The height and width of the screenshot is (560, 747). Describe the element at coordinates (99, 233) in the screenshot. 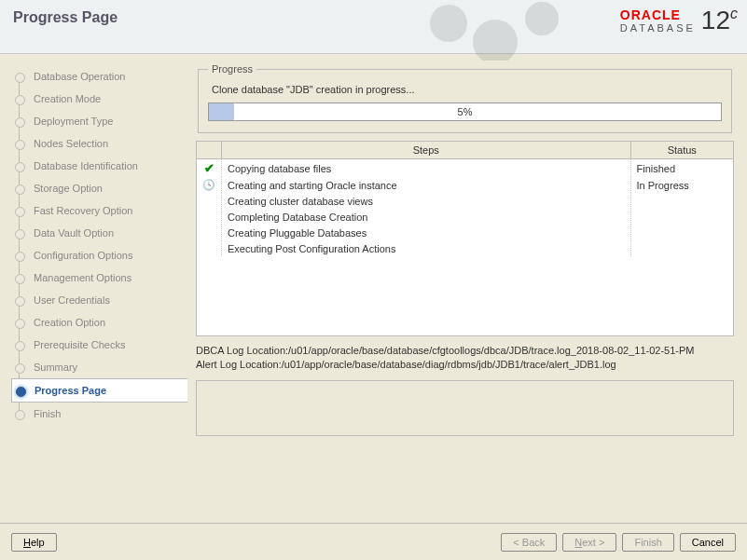

I see `wizard-step-7: Data Vault Option` at that location.